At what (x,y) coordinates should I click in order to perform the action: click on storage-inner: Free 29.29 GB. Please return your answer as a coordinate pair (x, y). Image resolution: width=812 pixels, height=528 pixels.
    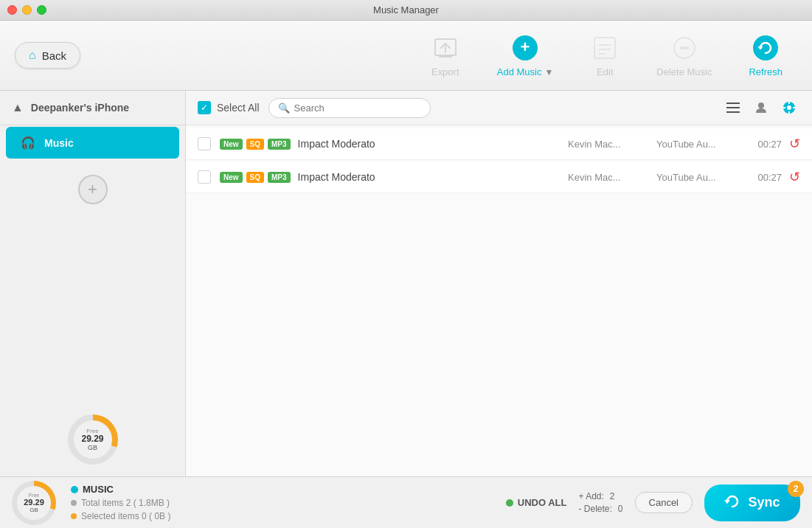
    Looking at the image, I should click on (93, 440).